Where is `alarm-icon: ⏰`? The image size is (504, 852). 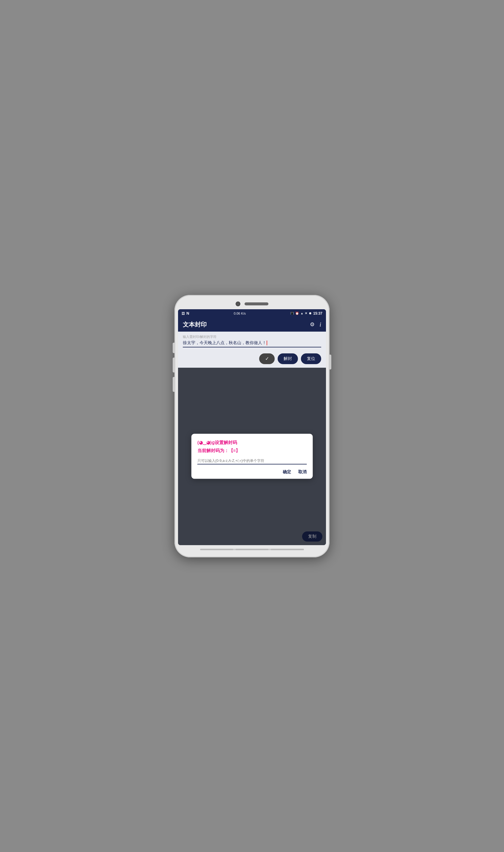 alarm-icon: ⏰ is located at coordinates (297, 313).